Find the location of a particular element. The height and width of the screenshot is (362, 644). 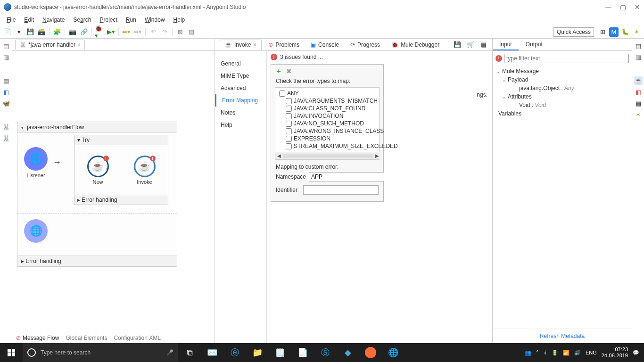

new-icon: 📄 is located at coordinates (8, 32).